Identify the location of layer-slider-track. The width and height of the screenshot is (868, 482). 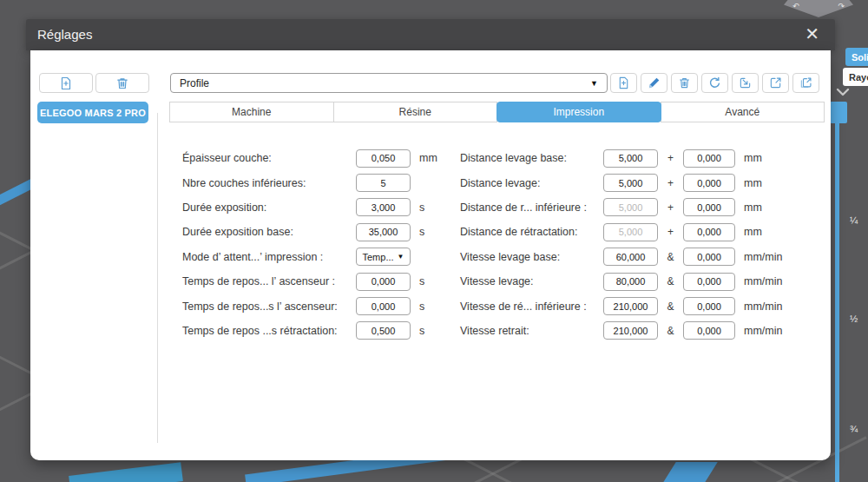
(837, 302).